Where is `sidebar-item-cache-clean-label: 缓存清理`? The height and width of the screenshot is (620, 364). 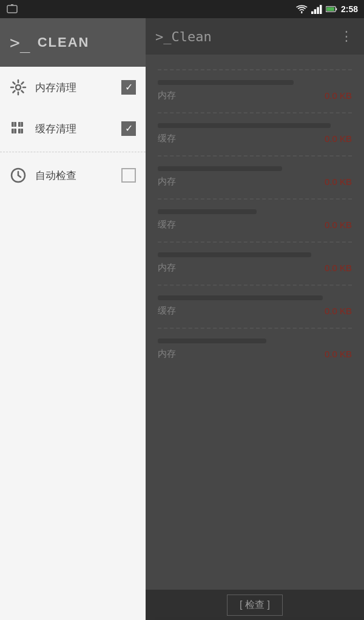
sidebar-item-cache-clean-label: 缓存清理 is located at coordinates (74, 129).